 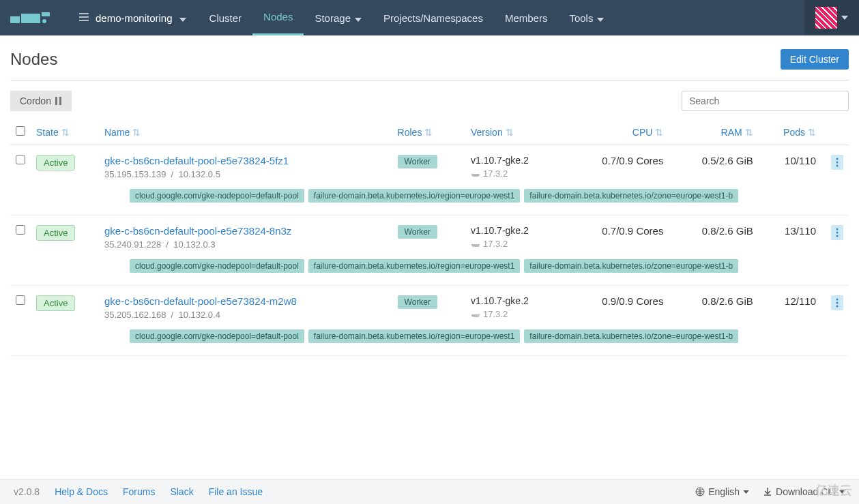 What do you see at coordinates (34, 59) in the screenshot?
I see `page-title: Nodes` at bounding box center [34, 59].